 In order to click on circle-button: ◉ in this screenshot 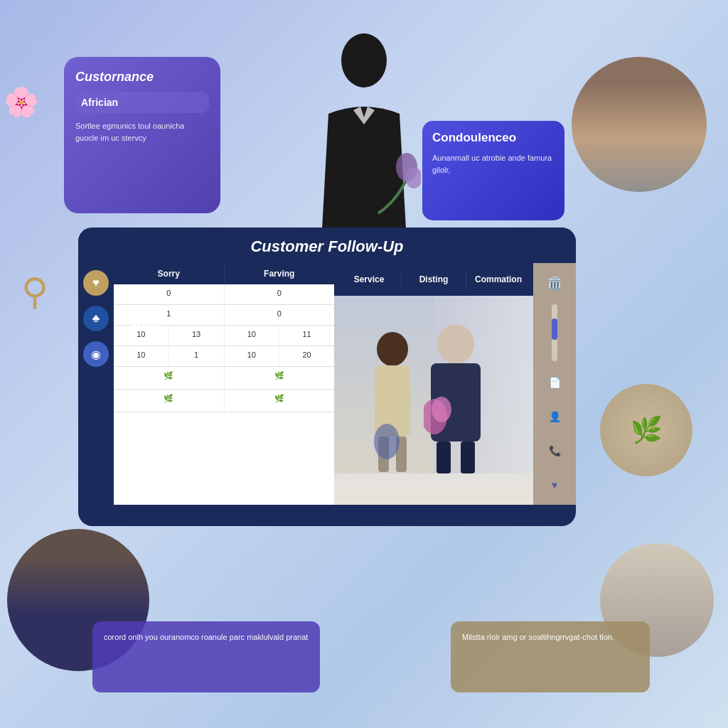, I will do `click(96, 354)`.